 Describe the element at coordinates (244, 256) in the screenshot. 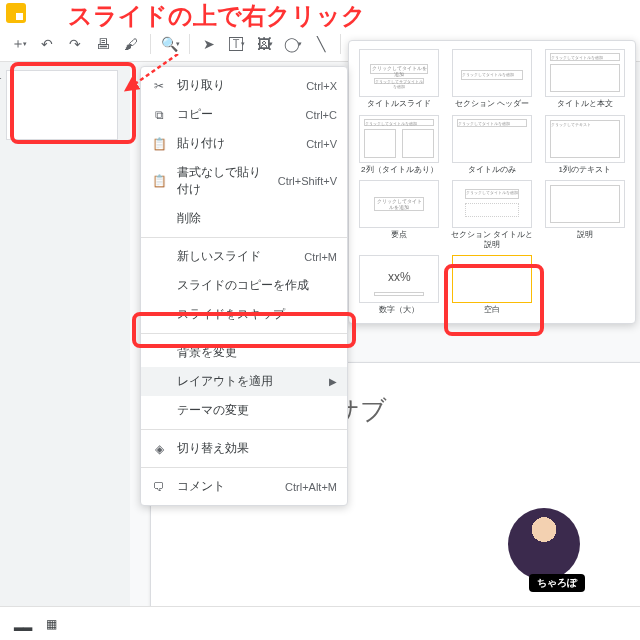

I see `menu-new-slide: 新しいスライドCtrl+M` at that location.